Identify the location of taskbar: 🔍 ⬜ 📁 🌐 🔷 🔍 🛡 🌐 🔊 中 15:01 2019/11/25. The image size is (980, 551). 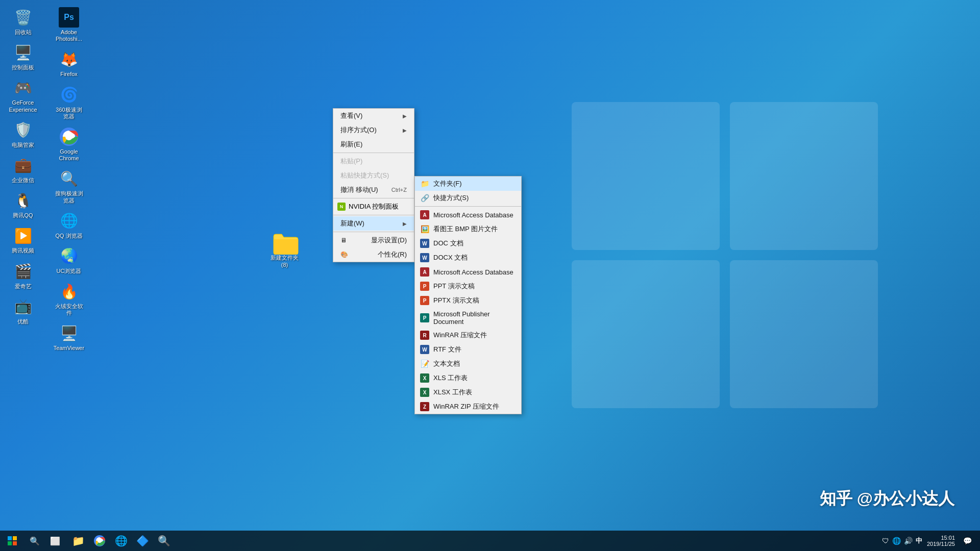
(490, 541).